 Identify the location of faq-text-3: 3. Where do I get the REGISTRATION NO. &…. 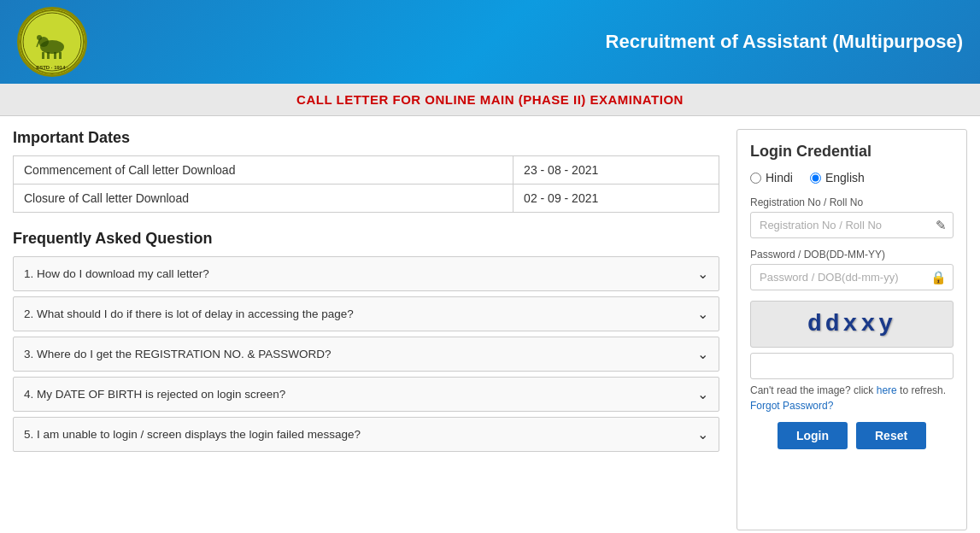
(178, 354).